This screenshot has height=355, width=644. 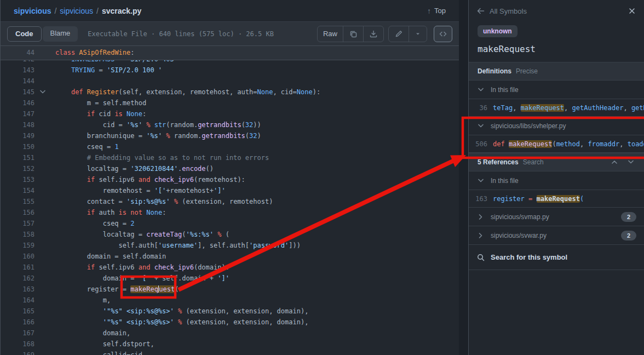 What do you see at coordinates (182, 125) in the screenshot?
I see `code-token: (random.` at bounding box center [182, 125].